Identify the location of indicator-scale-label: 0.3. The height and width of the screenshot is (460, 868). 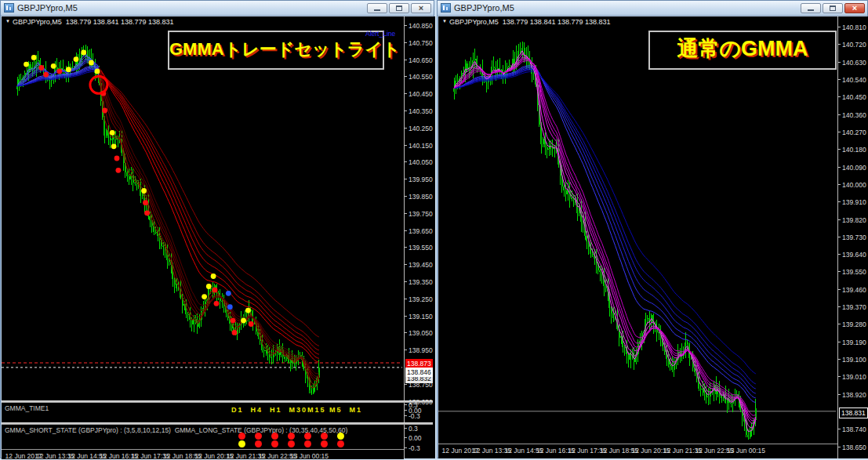
(411, 429).